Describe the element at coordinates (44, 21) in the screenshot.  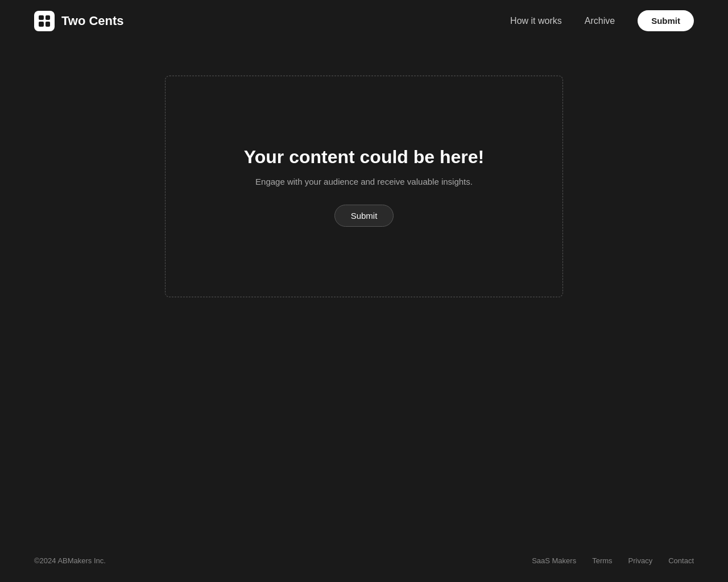
I see `logo-icon-grid` at that location.